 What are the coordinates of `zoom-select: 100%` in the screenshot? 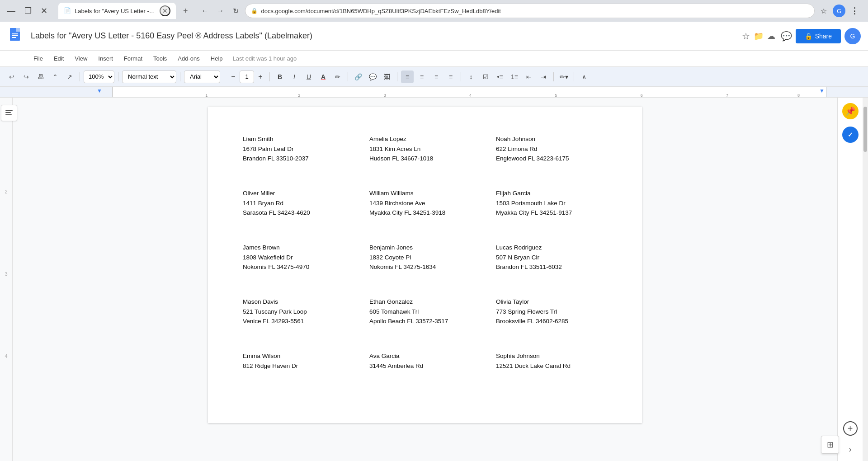 It's located at (99, 77).